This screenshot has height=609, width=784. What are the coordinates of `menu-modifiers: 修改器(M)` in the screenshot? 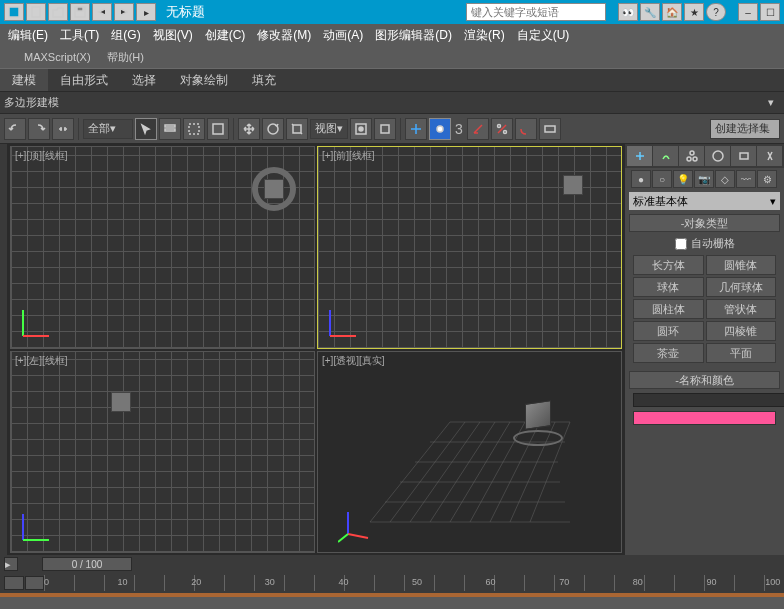 It's located at (284, 36).